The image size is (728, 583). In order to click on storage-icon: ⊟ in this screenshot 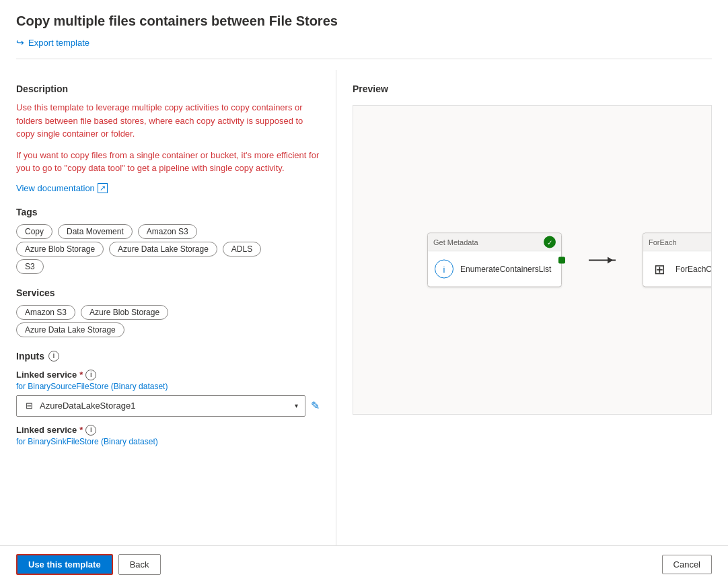, I will do `click(29, 406)`.